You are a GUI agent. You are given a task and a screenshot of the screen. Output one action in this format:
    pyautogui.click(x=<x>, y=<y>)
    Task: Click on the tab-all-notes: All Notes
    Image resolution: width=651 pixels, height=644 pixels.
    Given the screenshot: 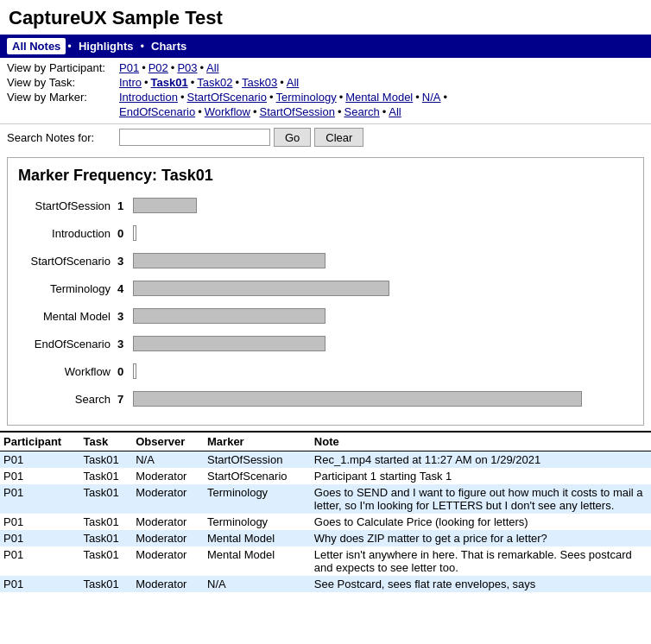 What is the action you would take?
    pyautogui.click(x=36, y=47)
    